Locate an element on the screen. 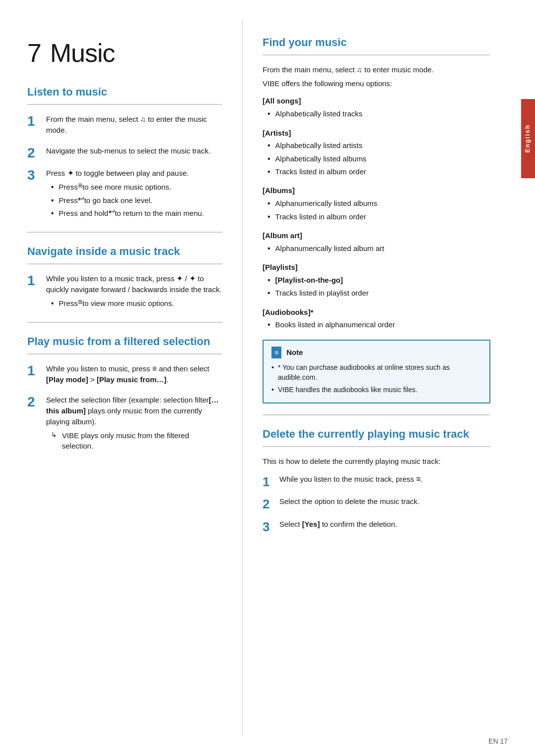 This screenshot has width=535, height=756. filtered-step-1: 1 While you listen to music, press ≡ and… is located at coordinates (125, 376).